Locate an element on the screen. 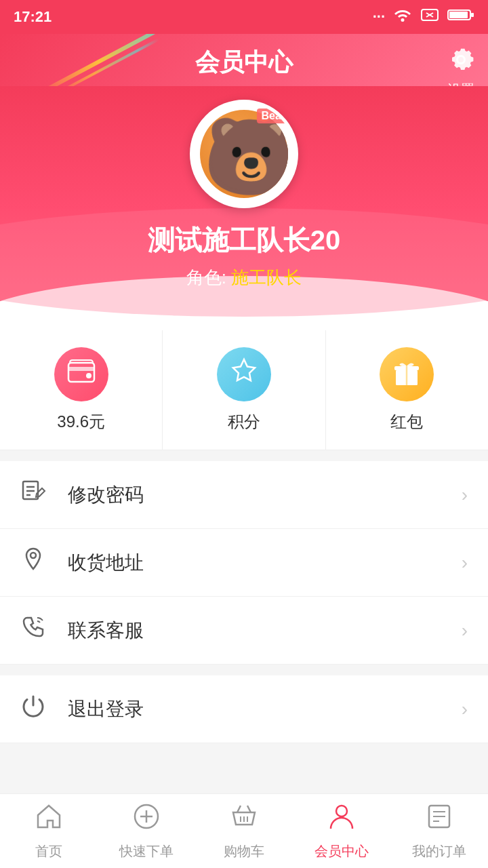 This screenshot has height=868, width=488. menu-item-customer-service: 联系客服 › is located at coordinates (244, 631).